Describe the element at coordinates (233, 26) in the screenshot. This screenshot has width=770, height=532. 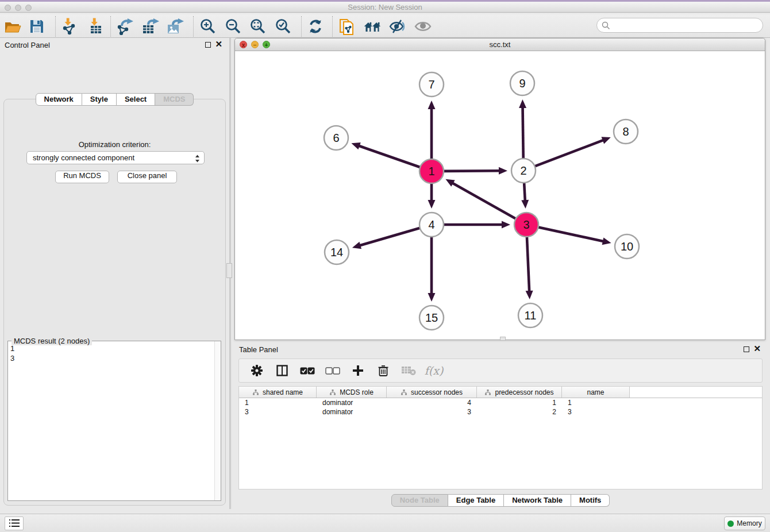
I see `zoom-out-icon` at that location.